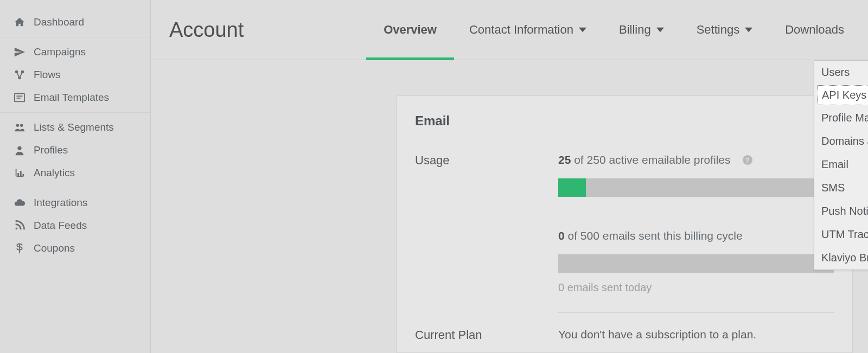 This screenshot has height=353, width=868. Describe the element at coordinates (51, 150) in the screenshot. I see `sidebar-item-label: Profiles` at that location.